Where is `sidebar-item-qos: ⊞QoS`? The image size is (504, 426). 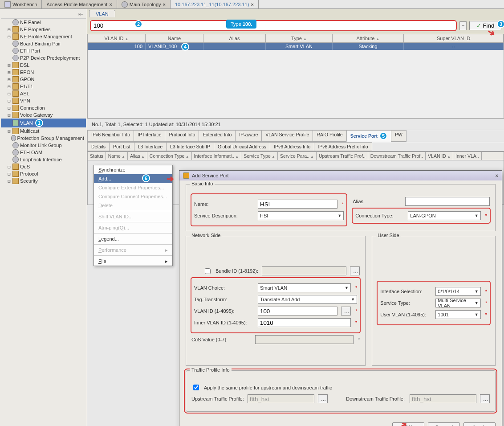
sidebar-item-qos: ⊞QoS is located at coordinates (44, 167).